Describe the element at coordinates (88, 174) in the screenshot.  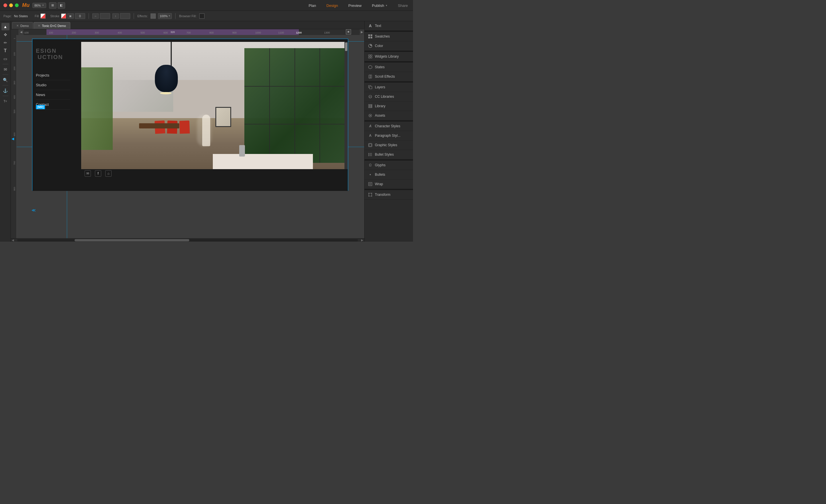
I see `social-email: ✉` at that location.